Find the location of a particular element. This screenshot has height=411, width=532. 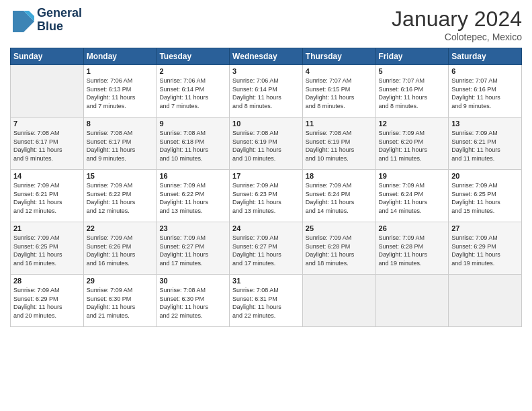

calendar-cell: 23Sunrise: 7:09 AM Sunset: 6:27 PM Dayli… is located at coordinates (193, 248).